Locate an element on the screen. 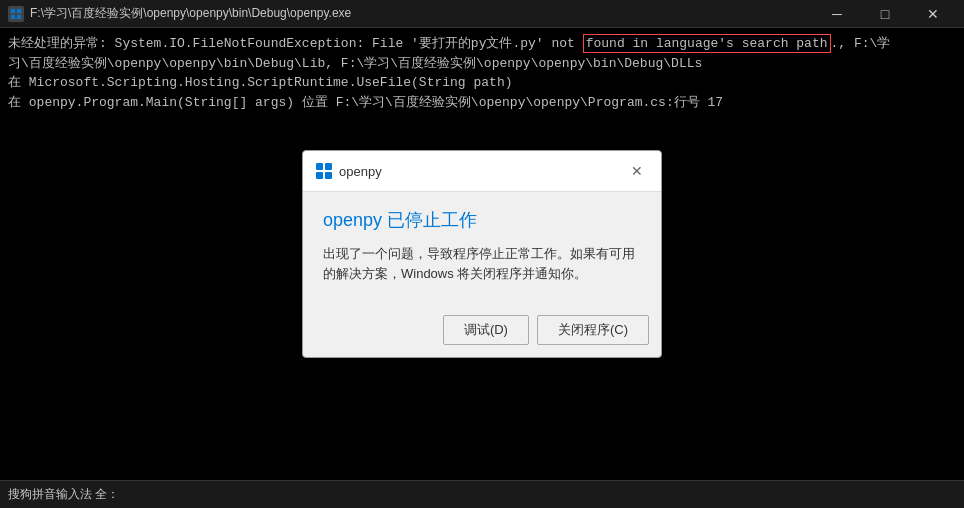 The height and width of the screenshot is (508, 964). dialog-titlebar-left: openpy is located at coordinates (348, 171).